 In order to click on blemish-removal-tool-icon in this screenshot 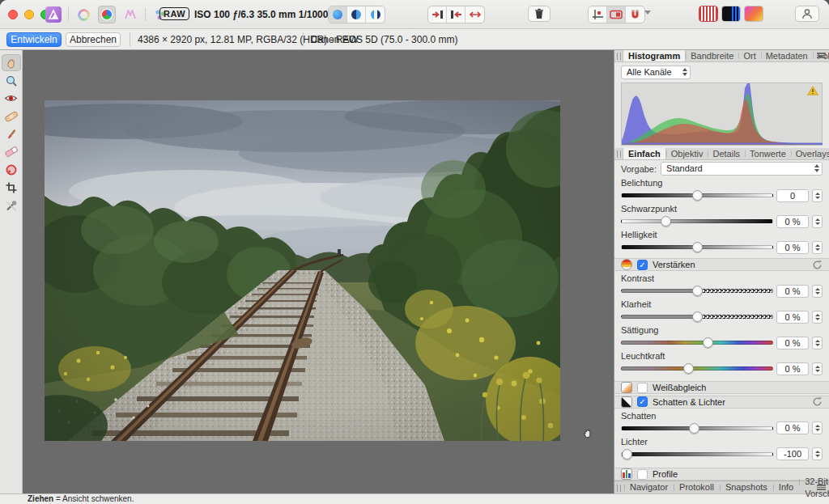, I will do `click(11, 116)`.